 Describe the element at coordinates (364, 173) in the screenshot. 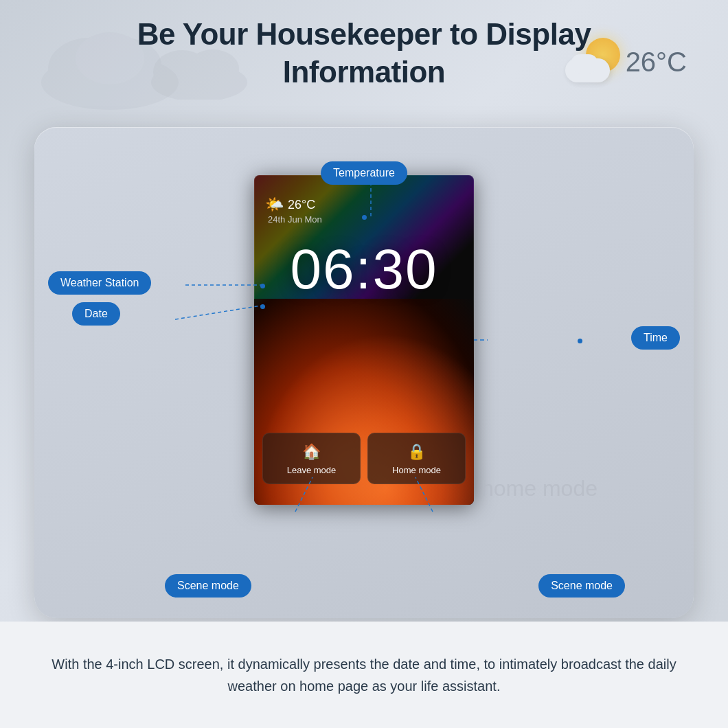

I see `annotation-temperature: Temperature` at that location.